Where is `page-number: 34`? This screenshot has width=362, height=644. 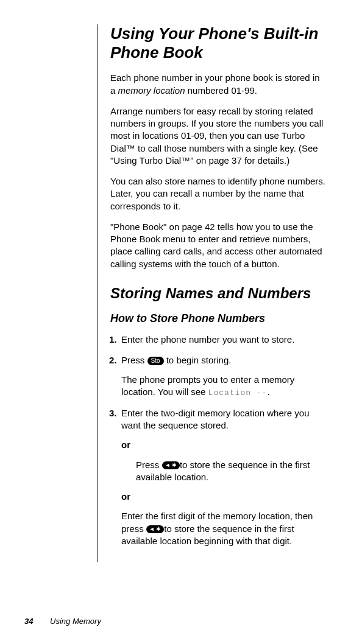
page-number: 34 is located at coordinates (29, 621).